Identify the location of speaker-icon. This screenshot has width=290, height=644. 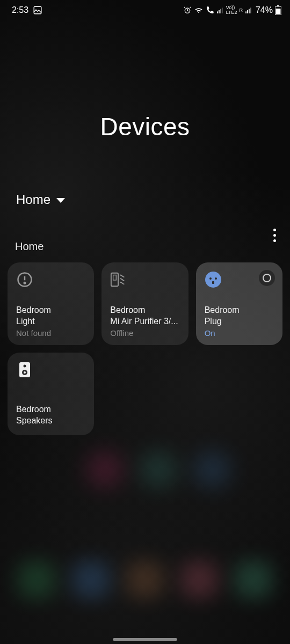
(25, 370).